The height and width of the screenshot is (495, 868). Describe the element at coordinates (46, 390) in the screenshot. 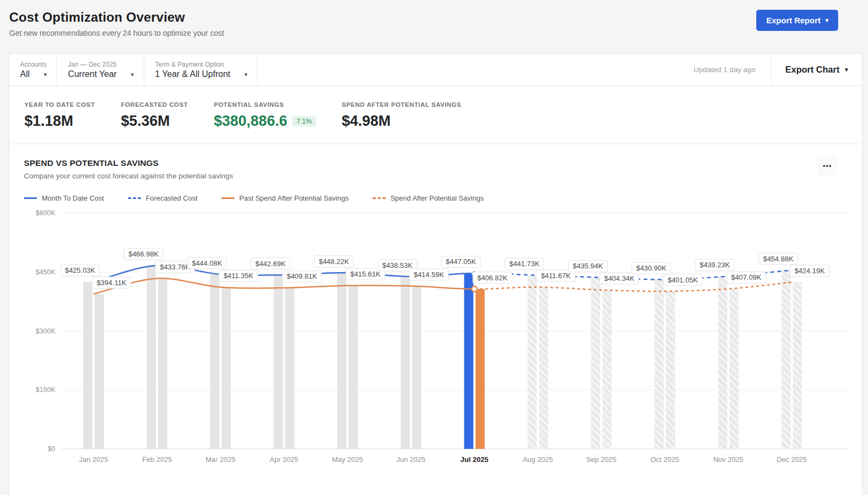

I see `y-axis-tick: $150K` at that location.